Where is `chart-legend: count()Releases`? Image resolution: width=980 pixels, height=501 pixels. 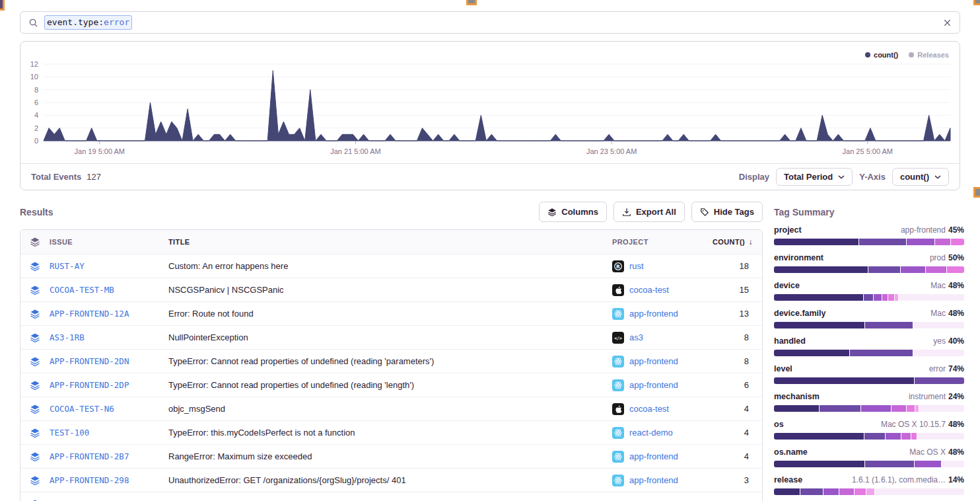
chart-legend: count()Releases is located at coordinates (907, 55).